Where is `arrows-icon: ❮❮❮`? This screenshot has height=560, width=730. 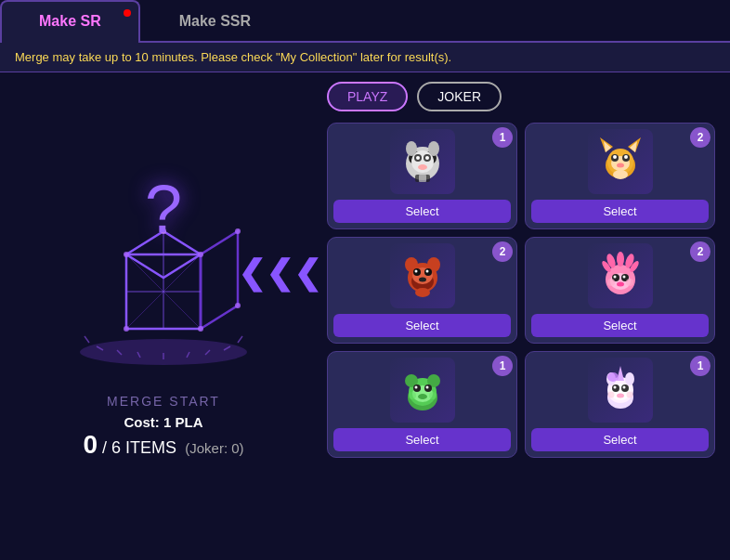
arrows-icon: ❮❮❮ is located at coordinates (280, 273).